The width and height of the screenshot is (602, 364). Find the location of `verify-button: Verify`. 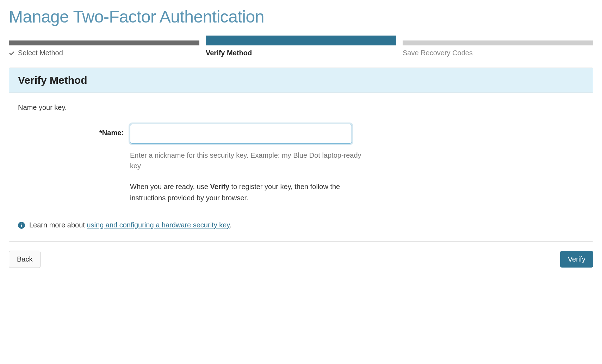

verify-button: Verify is located at coordinates (577, 259).